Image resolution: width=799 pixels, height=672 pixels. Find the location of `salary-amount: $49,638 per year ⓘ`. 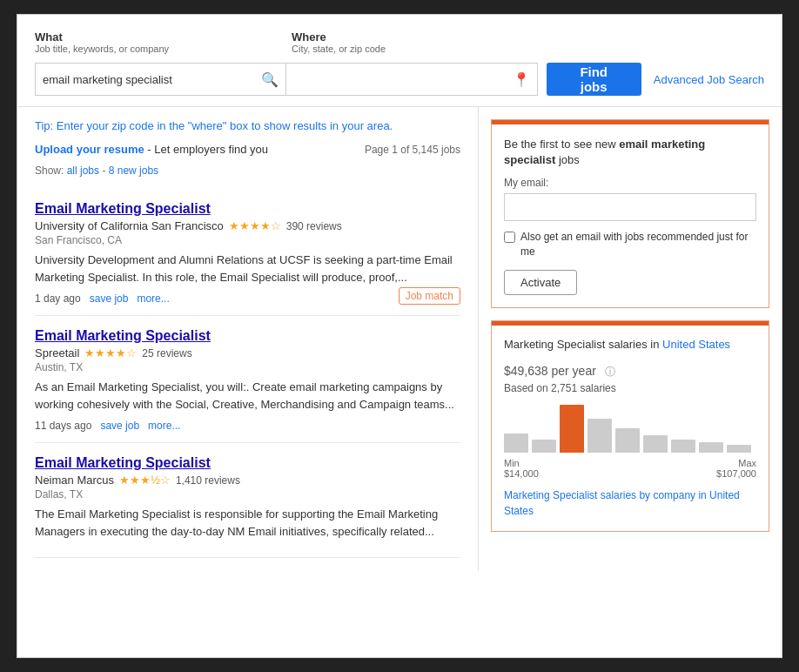

salary-amount: $49,638 per year ⓘ is located at coordinates (630, 369).